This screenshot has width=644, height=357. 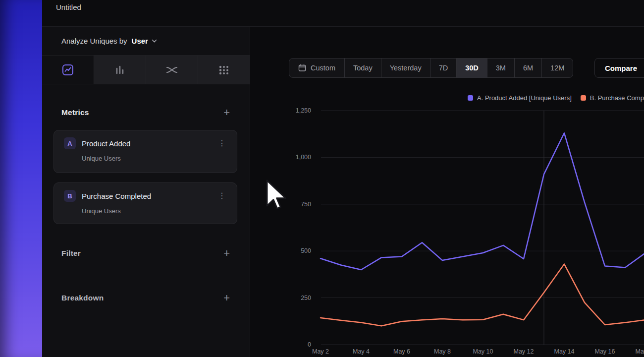 I want to click on add-breakdown-button: +, so click(x=227, y=298).